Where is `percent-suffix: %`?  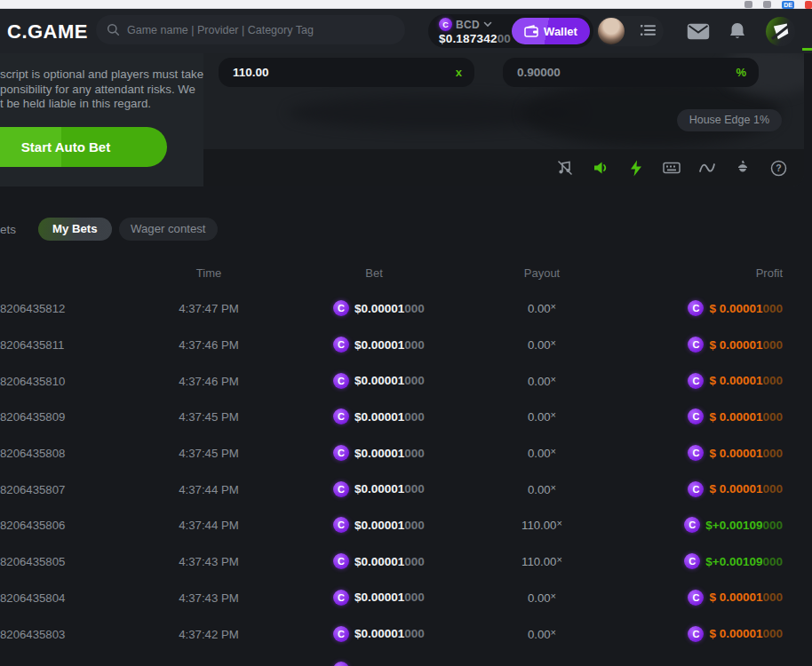
percent-suffix: % is located at coordinates (741, 73).